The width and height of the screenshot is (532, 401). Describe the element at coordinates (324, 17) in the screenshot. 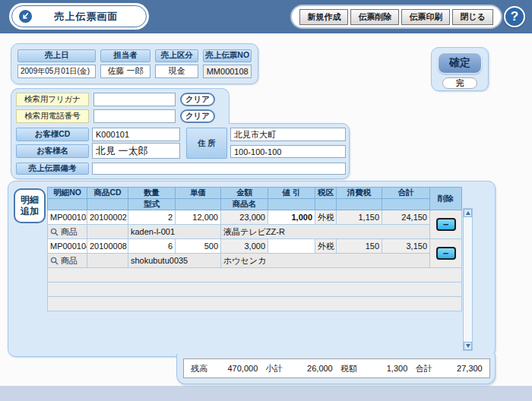

I see `new-slip-button: 新規作成` at that location.